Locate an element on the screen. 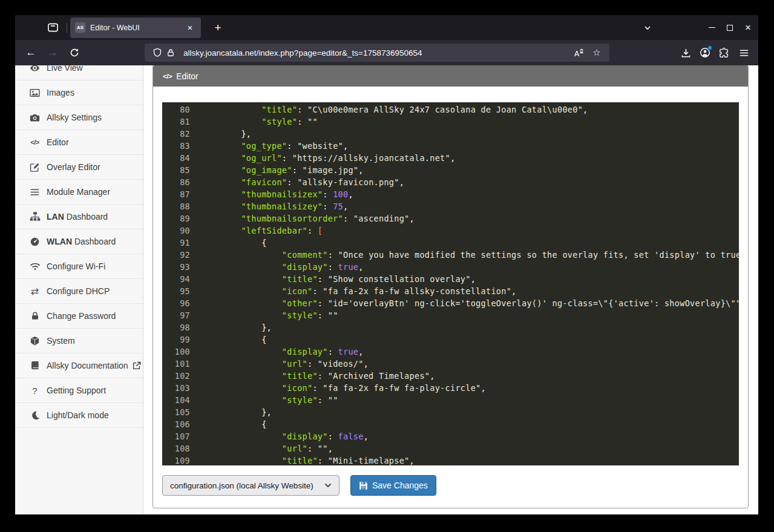 The image size is (774, 532). sidebar-item-label: Configure Wi-Fi is located at coordinates (76, 266).